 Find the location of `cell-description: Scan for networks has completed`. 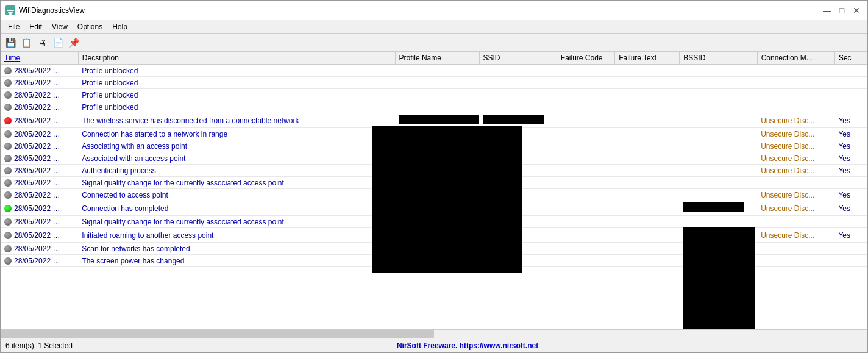

cell-description: Scan for networks has completed is located at coordinates (237, 249).